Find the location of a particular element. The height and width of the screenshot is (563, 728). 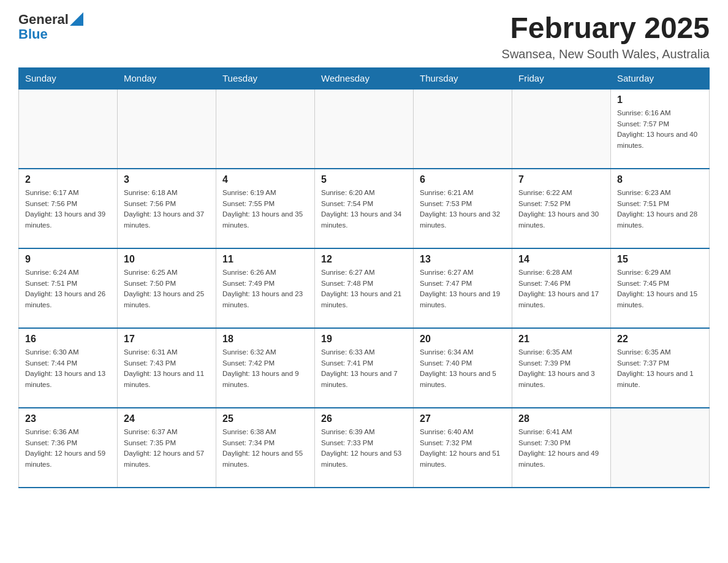

day-info: Sunrise: 6:38 AMSunset: 7:34 PMDaylight:… is located at coordinates (265, 449).